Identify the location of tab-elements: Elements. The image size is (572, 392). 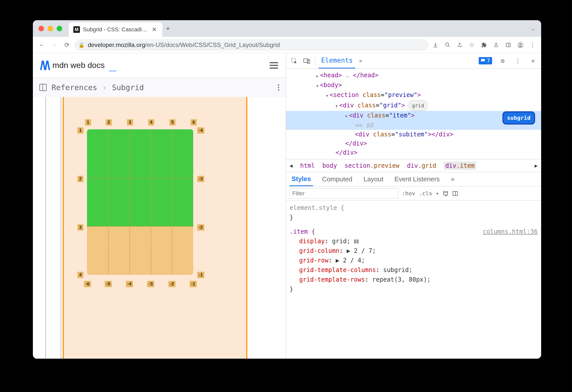
(337, 61).